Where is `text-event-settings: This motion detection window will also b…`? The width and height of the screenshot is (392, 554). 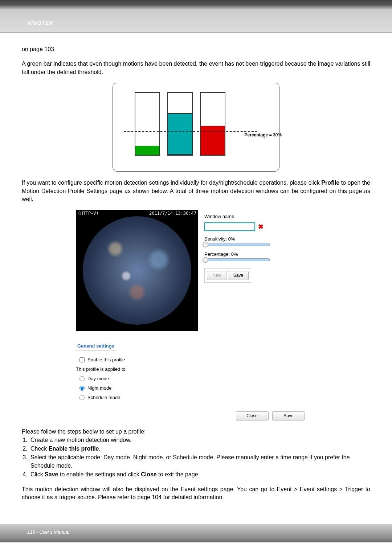
text-event-settings: This motion detection window will also b… is located at coordinates (196, 493).